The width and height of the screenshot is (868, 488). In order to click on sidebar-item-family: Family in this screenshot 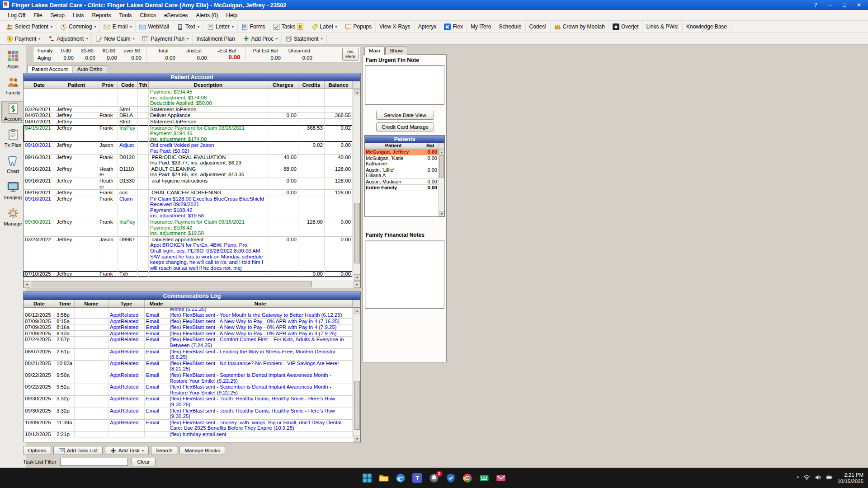, I will do `click(13, 86)`.